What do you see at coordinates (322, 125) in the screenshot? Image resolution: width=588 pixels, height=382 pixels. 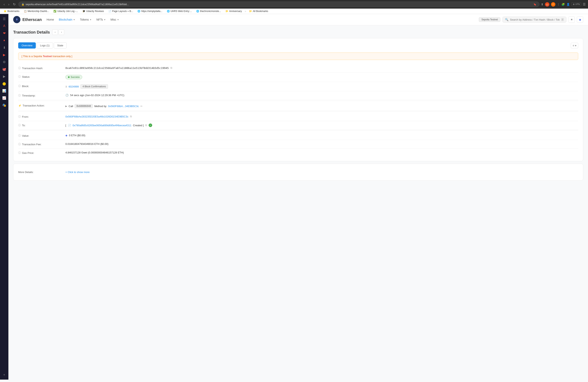 I see `to-value: [ 📄 0x790a8fd5c6265be0656a689d695e4f4bec…` at bounding box center [322, 125].